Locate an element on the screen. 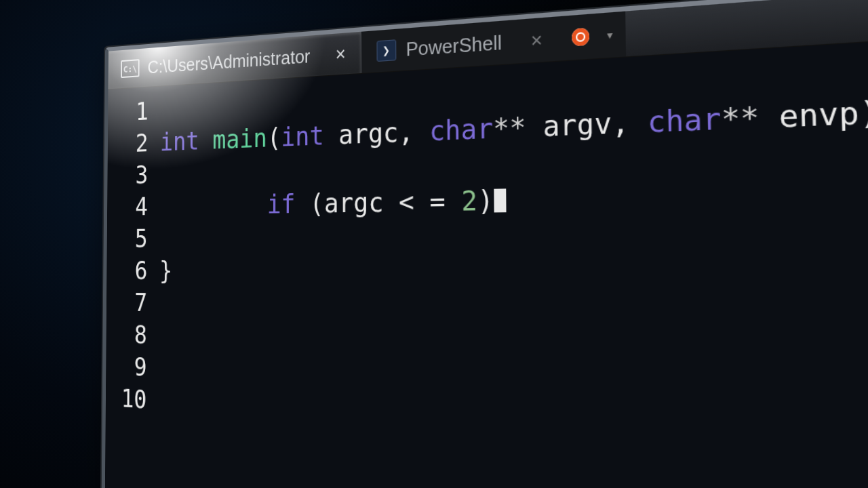  line-number: 6 is located at coordinates (127, 271).